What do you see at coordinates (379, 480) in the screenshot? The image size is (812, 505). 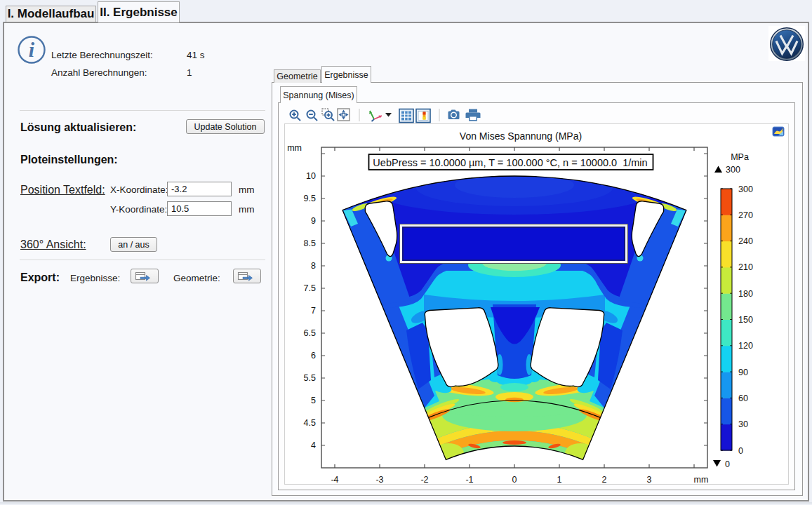 I see `svg-text: -3` at bounding box center [379, 480].